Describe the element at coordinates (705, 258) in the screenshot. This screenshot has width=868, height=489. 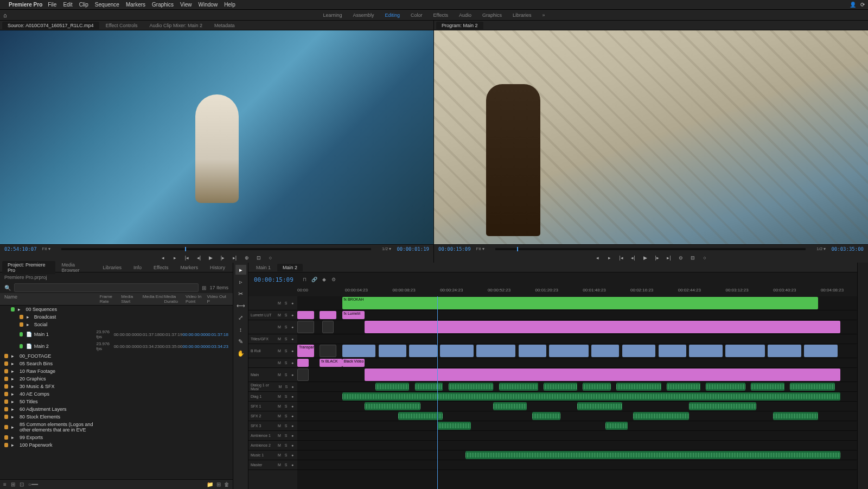
I see `pbtn-export: ○` at that location.